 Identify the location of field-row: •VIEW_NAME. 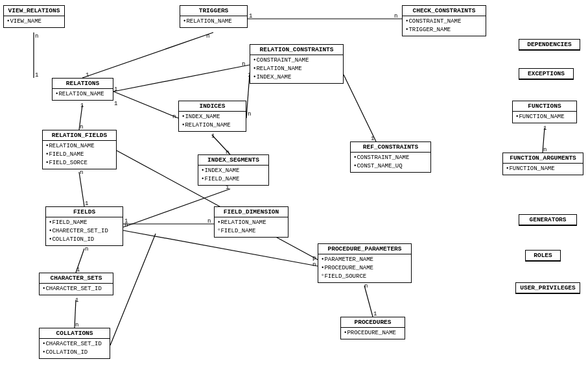
(34, 22).